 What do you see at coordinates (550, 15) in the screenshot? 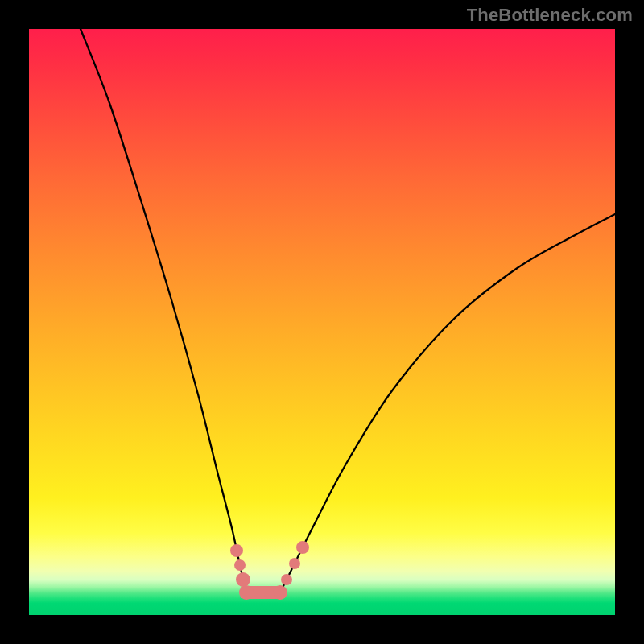
I see `watermark-text: TheBottleneck.com` at bounding box center [550, 15].